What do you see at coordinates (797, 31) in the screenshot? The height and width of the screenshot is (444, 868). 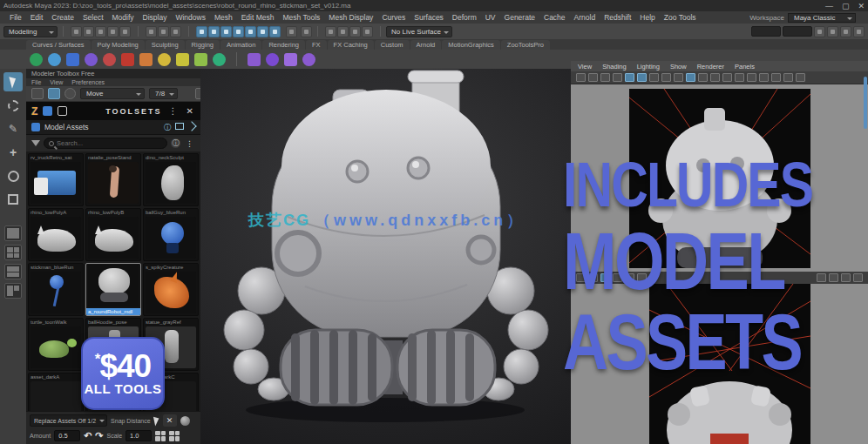 I see `coordinate-field-y` at bounding box center [797, 31].